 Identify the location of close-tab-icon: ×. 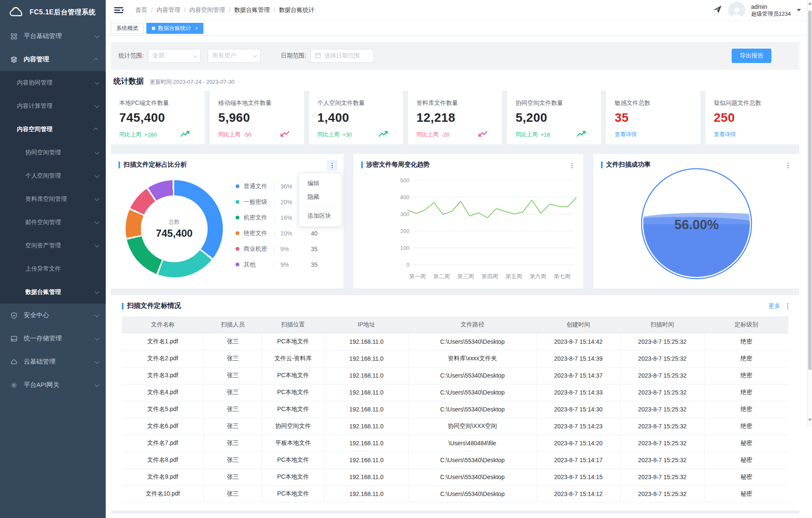
(196, 28).